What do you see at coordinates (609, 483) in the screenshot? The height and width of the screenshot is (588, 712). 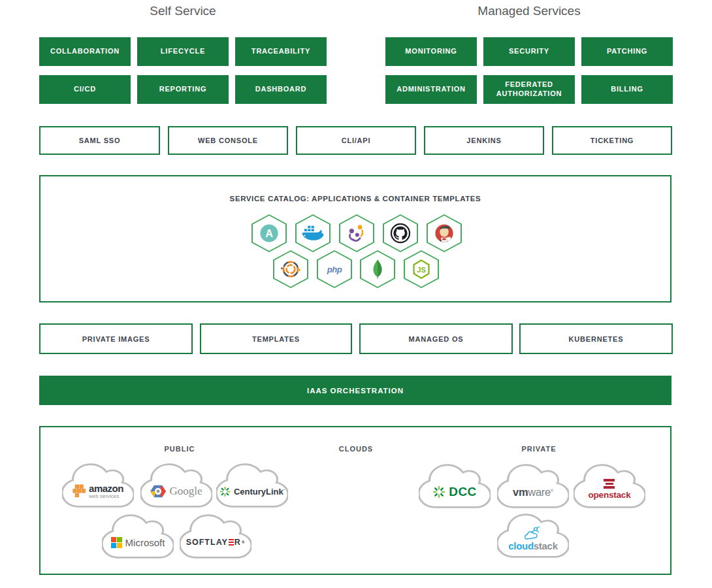 I see `openstack-mark-icon` at bounding box center [609, 483].